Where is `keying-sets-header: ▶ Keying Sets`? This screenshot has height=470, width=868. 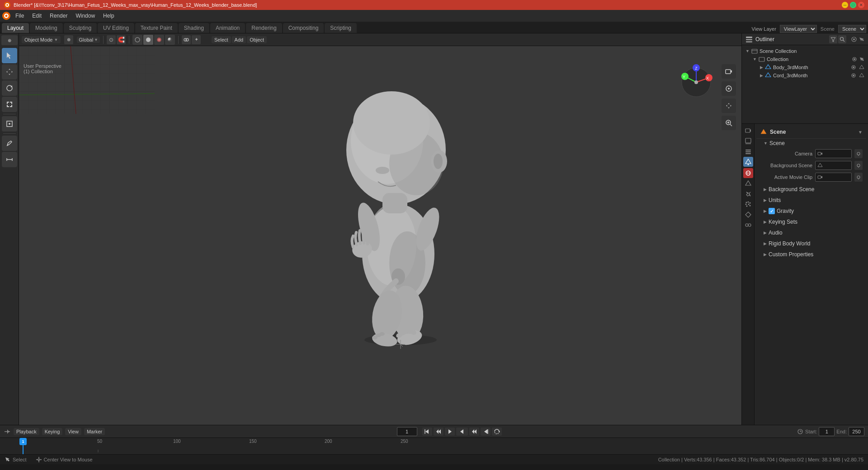
keying-sets-header: ▶ Keying Sets is located at coordinates (811, 222).